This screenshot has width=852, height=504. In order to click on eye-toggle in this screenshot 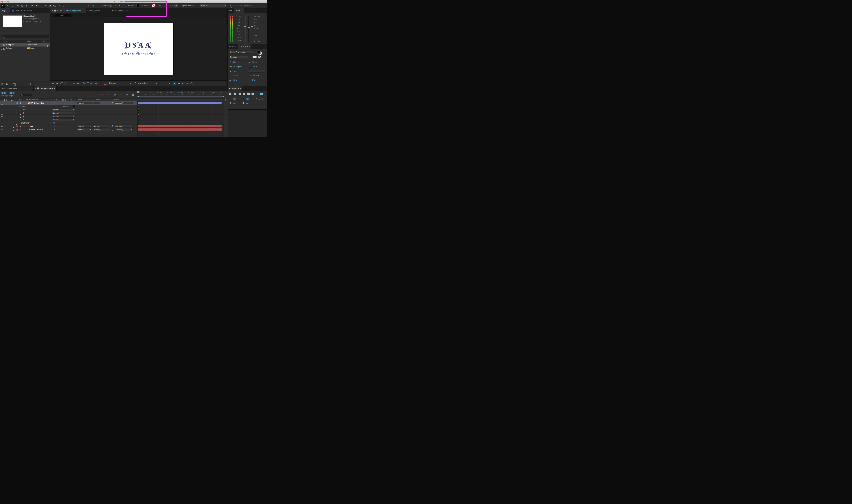, I will do `click(2, 130)`.